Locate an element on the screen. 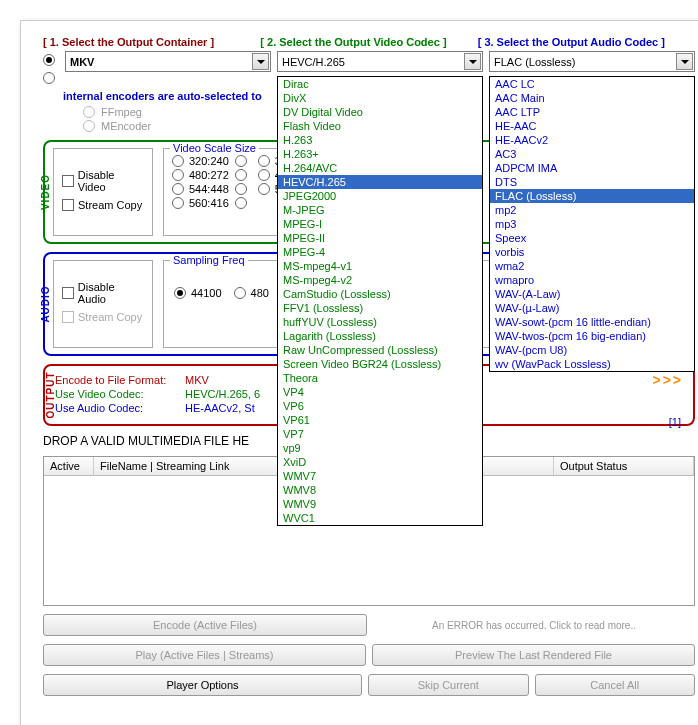 The width and height of the screenshot is (698, 725). vcodec-option: WVC1 is located at coordinates (380, 518).